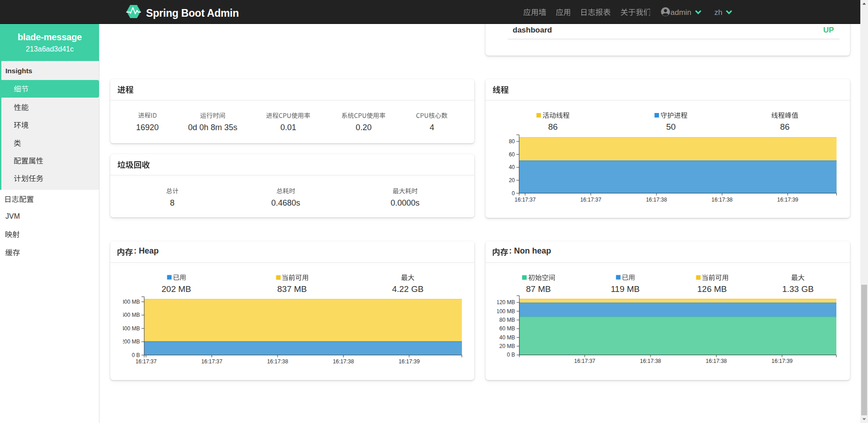 Image resolution: width=868 pixels, height=423 pixels. Describe the element at coordinates (132, 315) in the screenshot. I see `svg-text: 600 MB` at that location.